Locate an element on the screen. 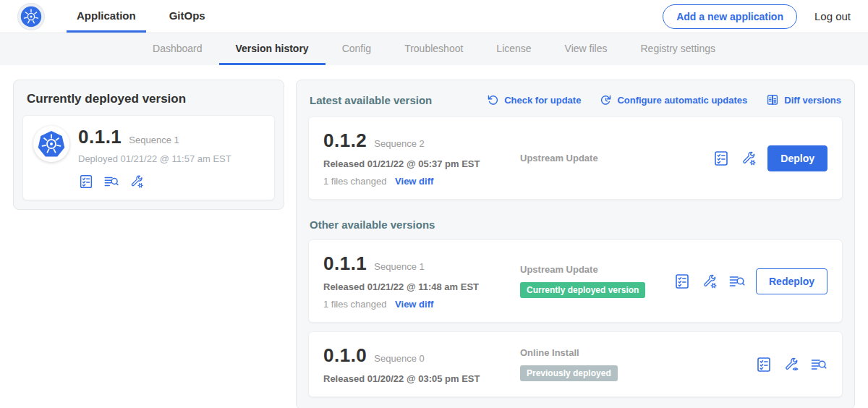  diff-icon is located at coordinates (773, 100).